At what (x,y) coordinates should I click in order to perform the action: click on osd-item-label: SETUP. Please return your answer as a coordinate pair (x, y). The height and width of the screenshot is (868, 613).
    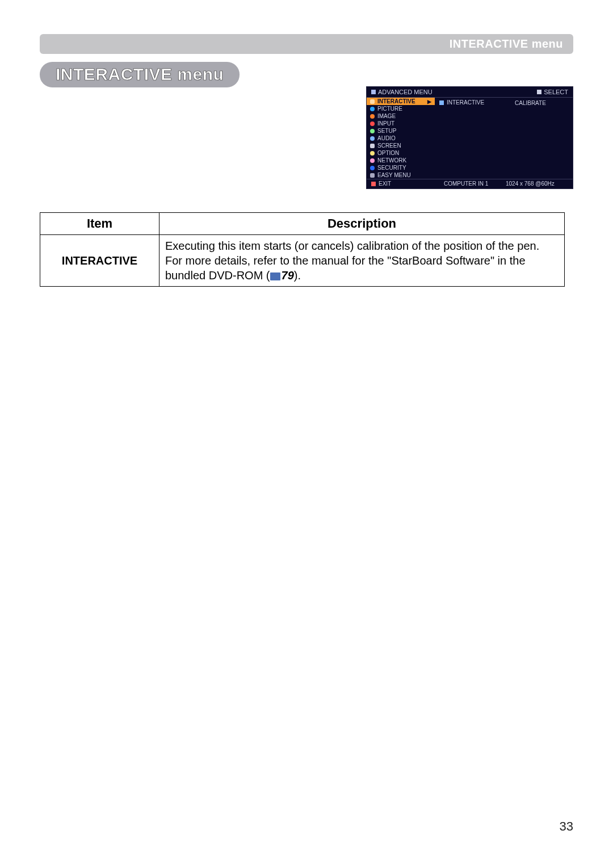
    Looking at the image, I should click on (387, 131).